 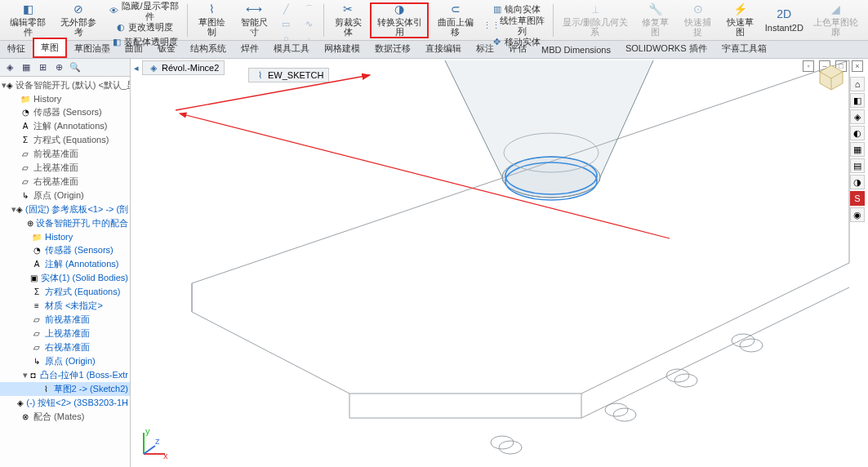 What do you see at coordinates (434, 50) in the screenshot?
I see `command-tabs: 特征草图草图油墨曲面钣金结构系统焊件模具工具网格建模数据迁移直接编辑标注评估MB…` at bounding box center [434, 50].